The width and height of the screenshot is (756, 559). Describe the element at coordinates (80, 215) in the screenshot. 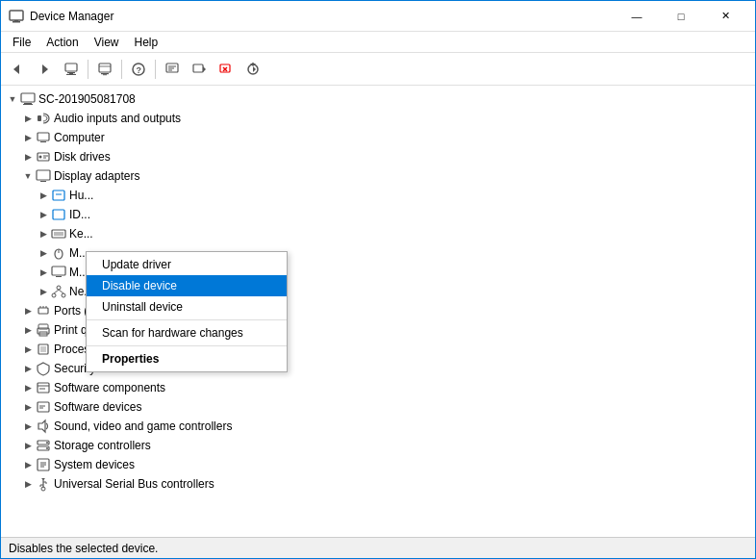

I see `ide-label: ID...` at that location.